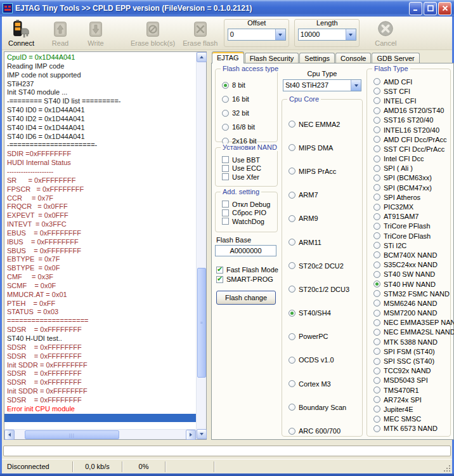 This screenshot has height=476, width=454. Describe the element at coordinates (322, 85) in the screenshot. I see `cpu-type-combobox: St40 STiH237` at that location.